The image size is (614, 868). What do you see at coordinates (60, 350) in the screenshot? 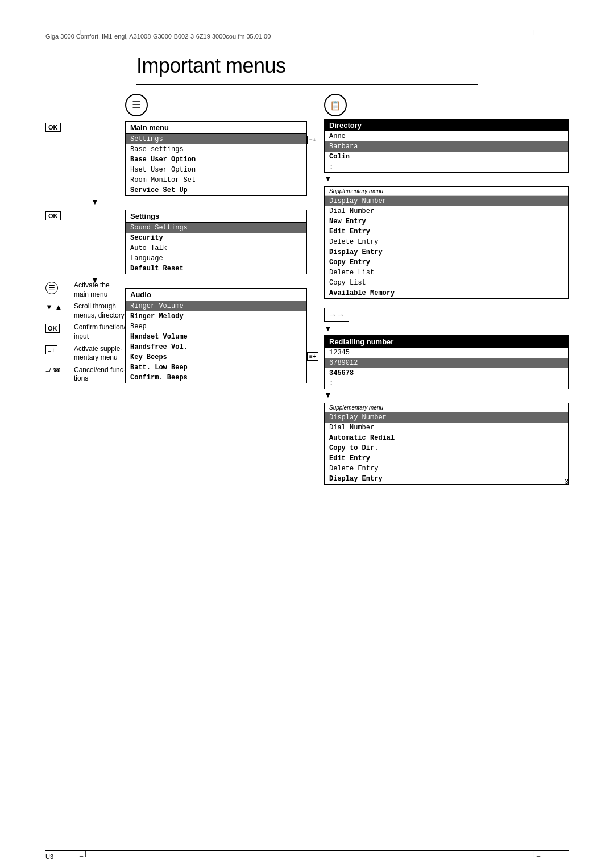
I see `legend-icon-suppl: ≡+` at bounding box center [60, 350].